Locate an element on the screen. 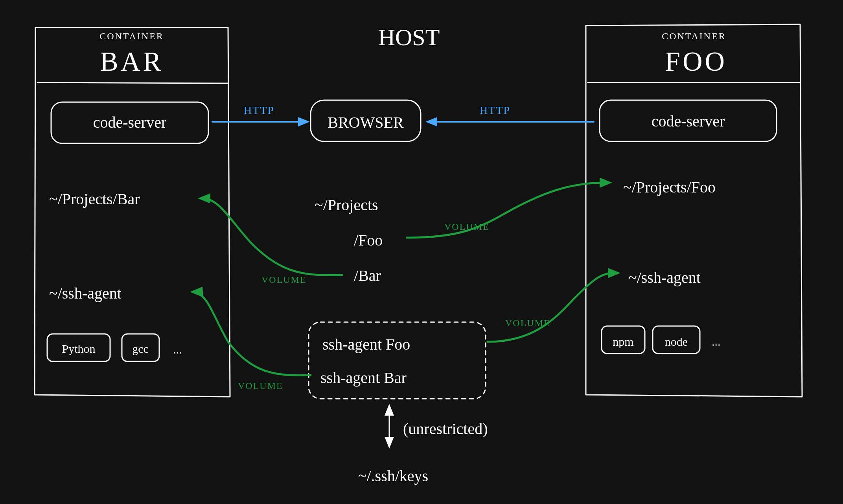  bar-tools-more: ... is located at coordinates (178, 350).